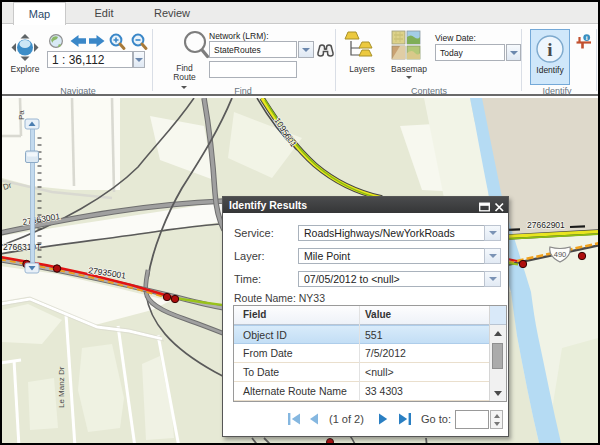  What do you see at coordinates (346, 419) in the screenshot?
I see `svg-text: (1 of 2)` at bounding box center [346, 419].